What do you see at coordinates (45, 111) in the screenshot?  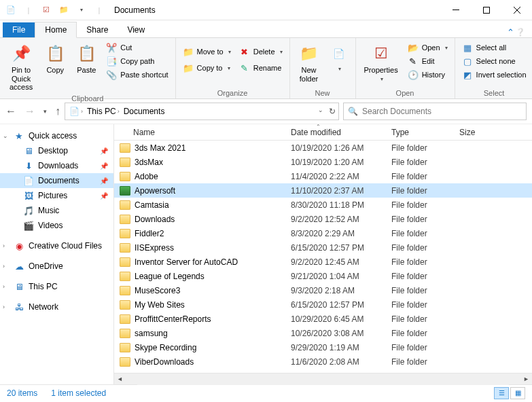 I see `recent-dropdown: ▾` at bounding box center [45, 111].